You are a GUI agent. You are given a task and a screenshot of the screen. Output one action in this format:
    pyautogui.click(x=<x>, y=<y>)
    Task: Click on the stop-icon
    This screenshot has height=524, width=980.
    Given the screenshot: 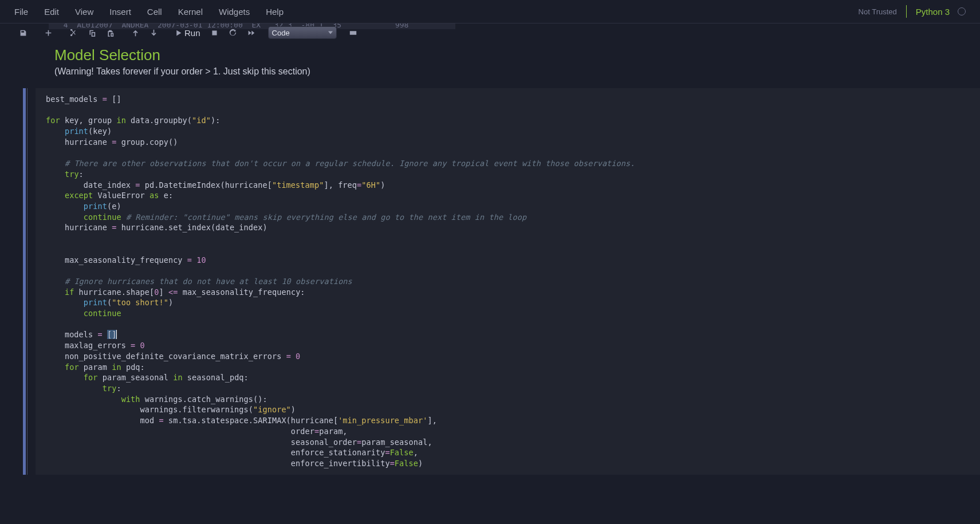 What is the action you would take?
    pyautogui.click(x=214, y=33)
    